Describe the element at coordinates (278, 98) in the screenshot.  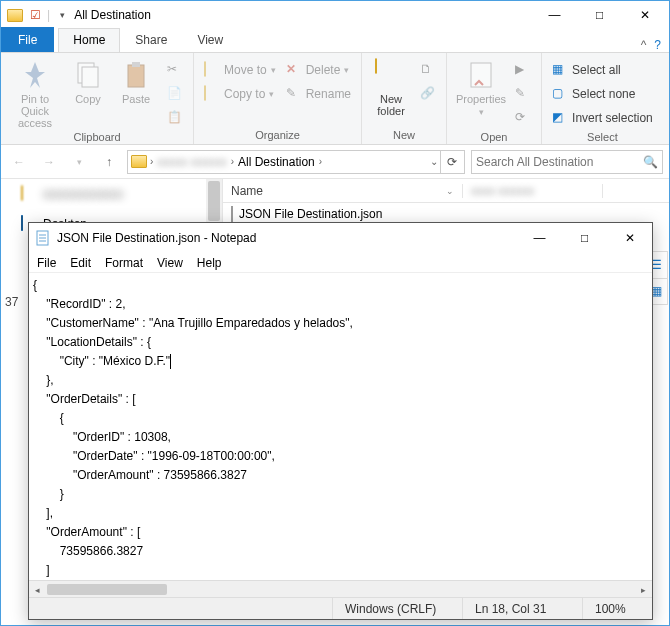
I see `ribbon-group-organize: Move to▾ Copy to▾ ✕Delete▾ ✎Rename Organ…` at that location.